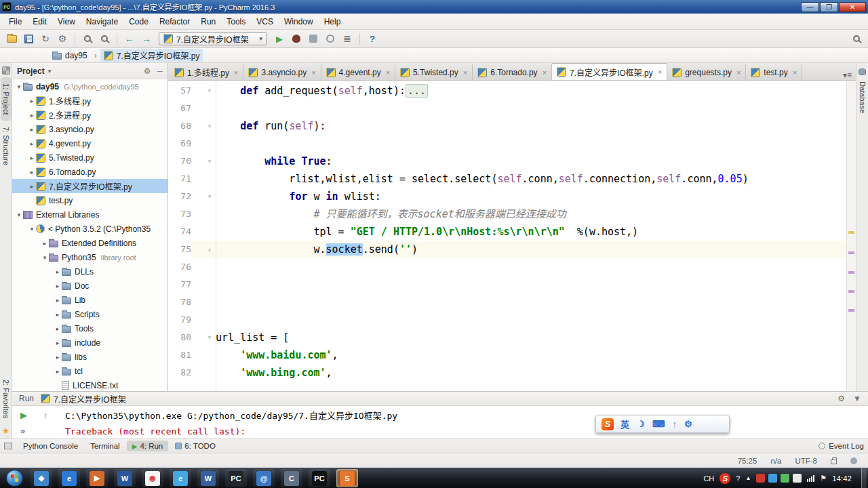 This screenshot has width=868, height=488. Describe the element at coordinates (282, 72) in the screenshot. I see `editor-tab: 3.asyncio.py×` at that location.